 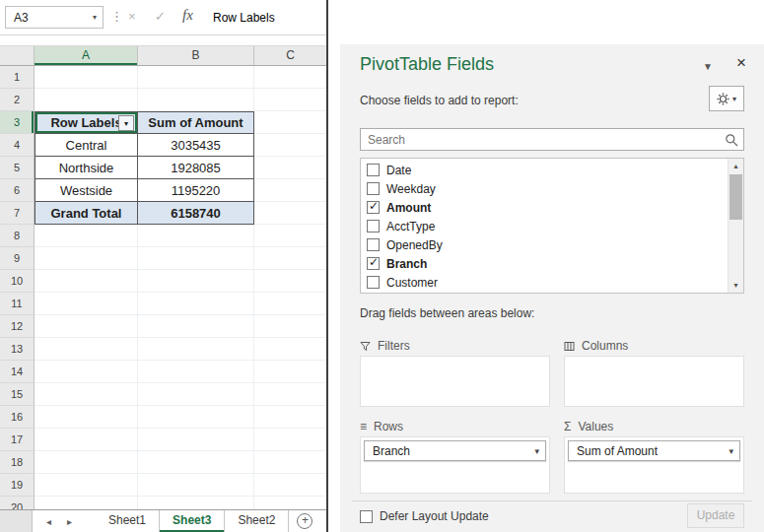 What do you see at coordinates (735, 286) in the screenshot?
I see `scroll-down-icon: ▼` at bounding box center [735, 286].